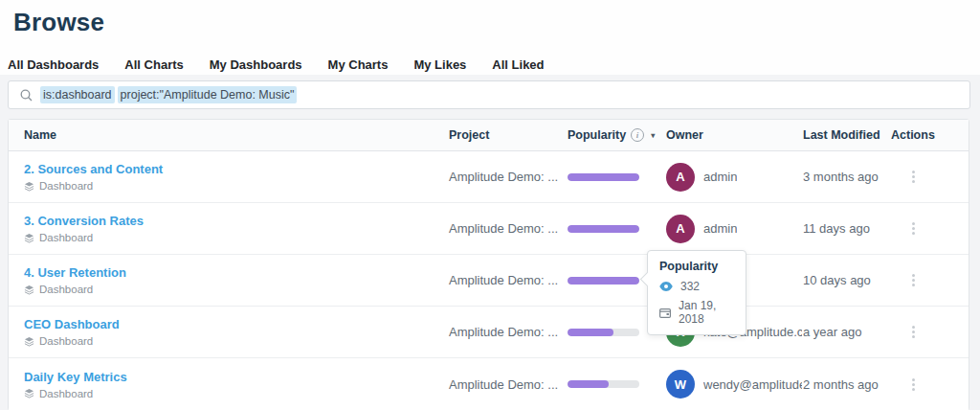 This screenshot has width=980, height=410. What do you see at coordinates (94, 169) in the screenshot?
I see `dashboard-link: 2. Sources and Content` at bounding box center [94, 169].